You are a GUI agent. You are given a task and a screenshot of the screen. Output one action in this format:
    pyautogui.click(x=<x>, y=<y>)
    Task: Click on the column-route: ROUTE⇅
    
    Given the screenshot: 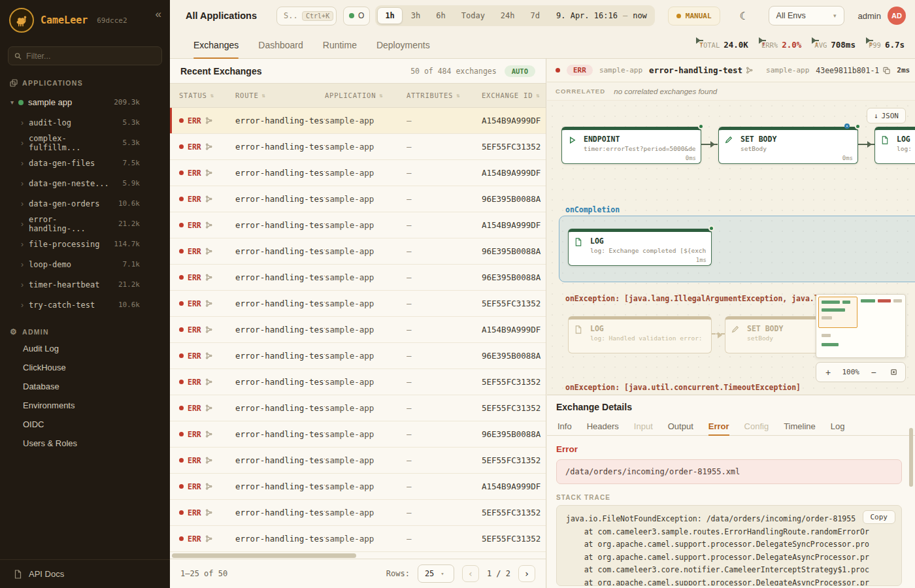 What is the action you would take?
    pyautogui.click(x=280, y=95)
    